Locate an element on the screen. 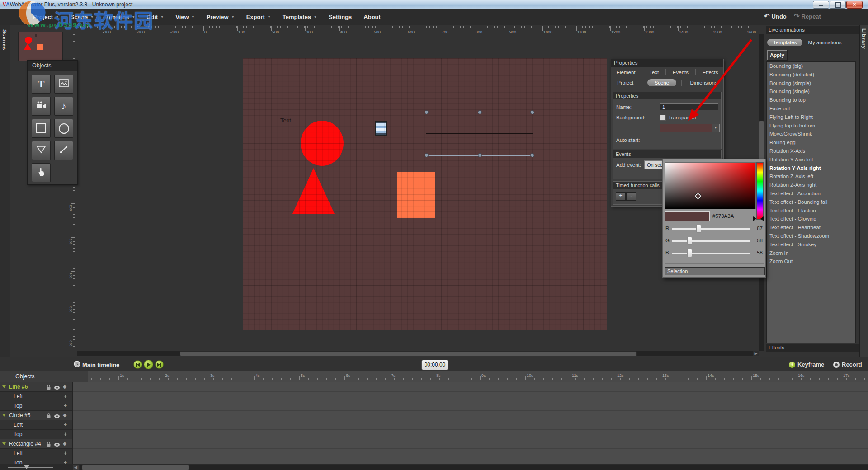 This screenshot has width=868, height=470. b-slider-thumb is located at coordinates (690, 253).